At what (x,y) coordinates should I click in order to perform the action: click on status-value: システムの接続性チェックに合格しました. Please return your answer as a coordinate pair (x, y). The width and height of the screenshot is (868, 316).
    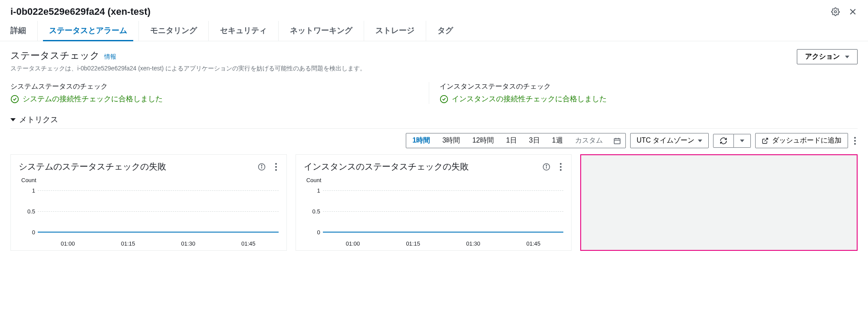
    Looking at the image, I should click on (214, 99).